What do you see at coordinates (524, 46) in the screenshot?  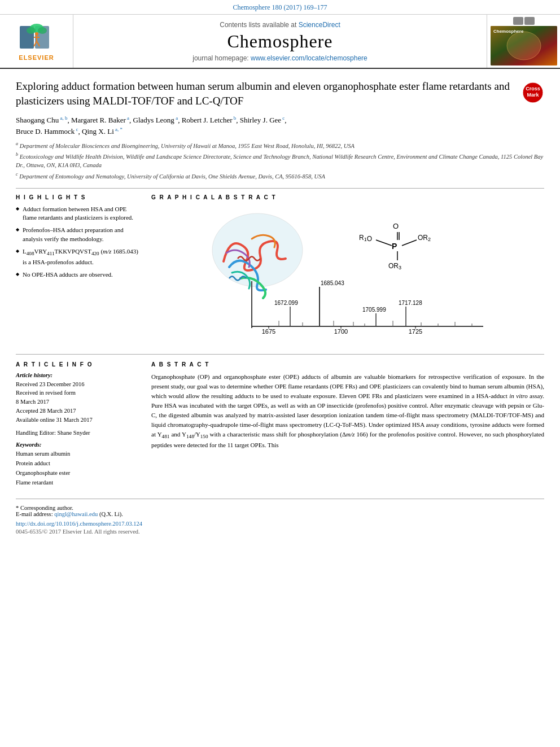 I see `journal-cover-image: Chemosphere` at bounding box center [524, 46].